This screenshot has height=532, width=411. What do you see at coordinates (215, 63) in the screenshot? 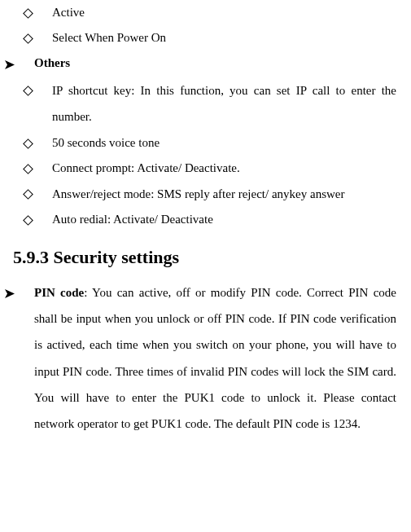
I see `others-label: Others` at bounding box center [215, 63].